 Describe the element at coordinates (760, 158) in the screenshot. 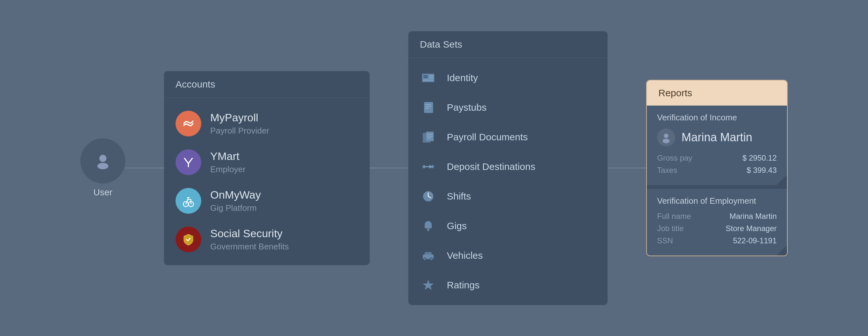

I see `gross-pay-value: $ 2950.12` at that location.